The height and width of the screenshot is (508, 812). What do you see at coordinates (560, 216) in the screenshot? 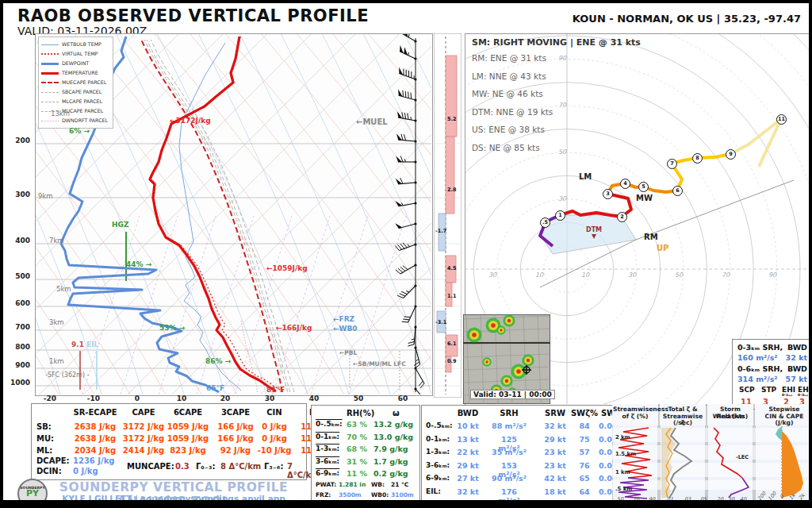
I see `hodo-marker-1: 1` at bounding box center [560, 216].